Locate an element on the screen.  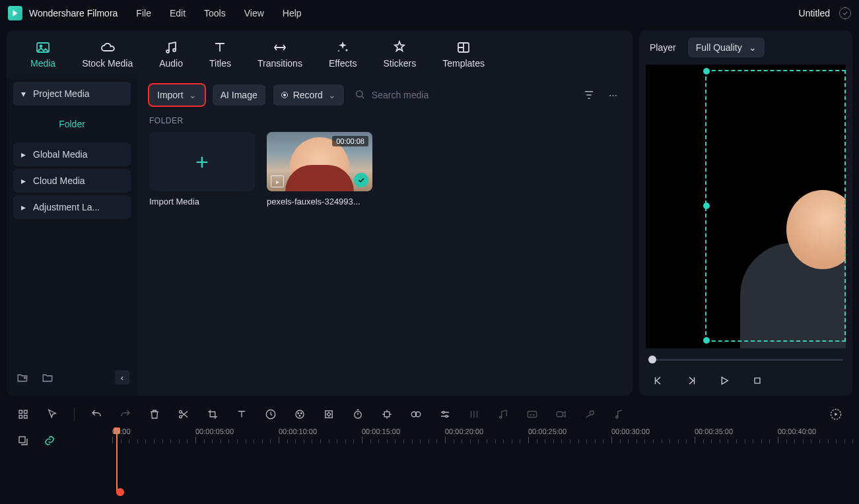
speed-button is located at coordinates (271, 414).